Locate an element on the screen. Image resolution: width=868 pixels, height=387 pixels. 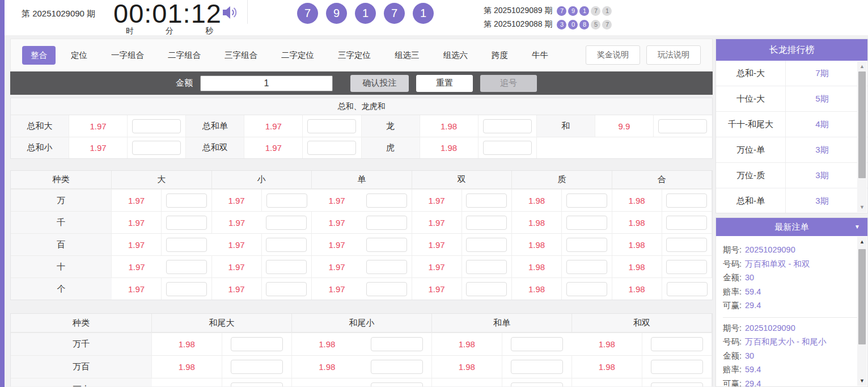
tab-0: 整合 is located at coordinates (39, 56).